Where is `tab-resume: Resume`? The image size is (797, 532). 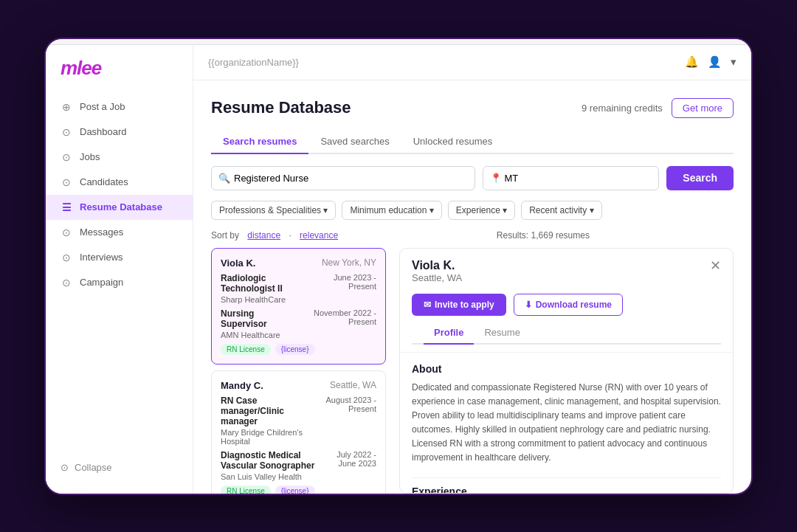 tab-resume: Resume is located at coordinates (502, 334).